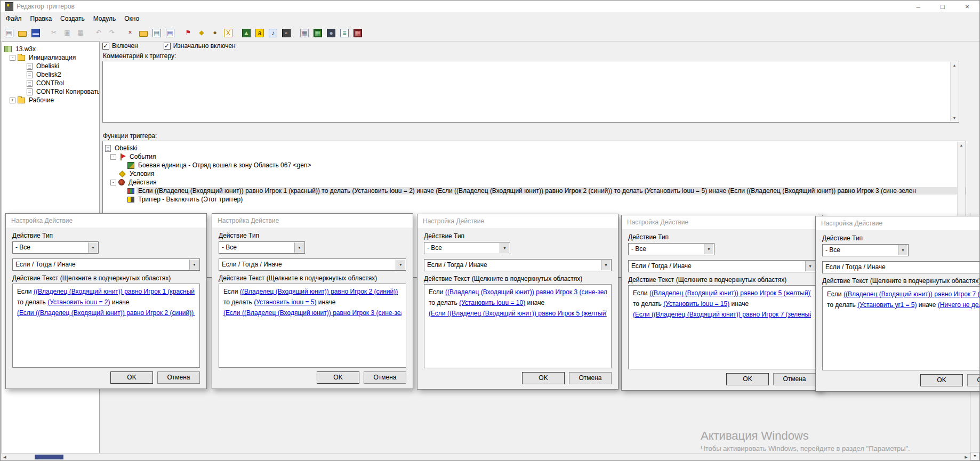 This screenshot has width=980, height=461. I want to click on expand-icon: +, so click(13, 100).